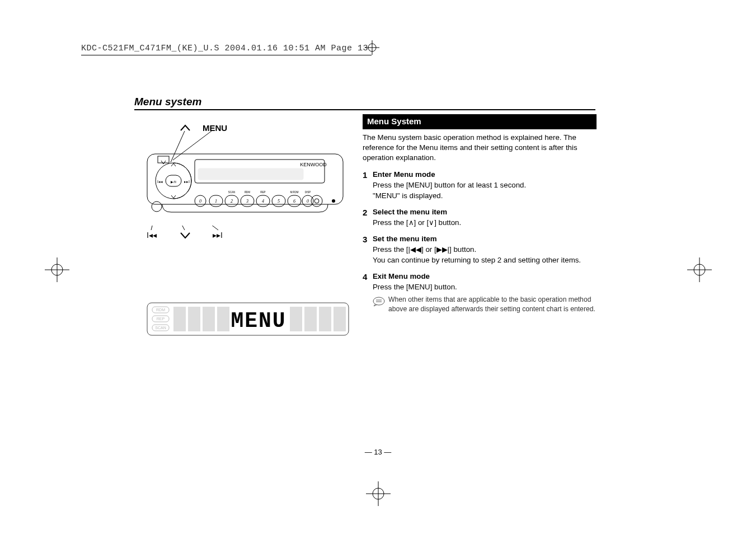 The height and width of the screenshot is (534, 756). Describe the element at coordinates (480, 217) in the screenshot. I see `instructions-column: Menu System The Menu system basic operat…` at that location.